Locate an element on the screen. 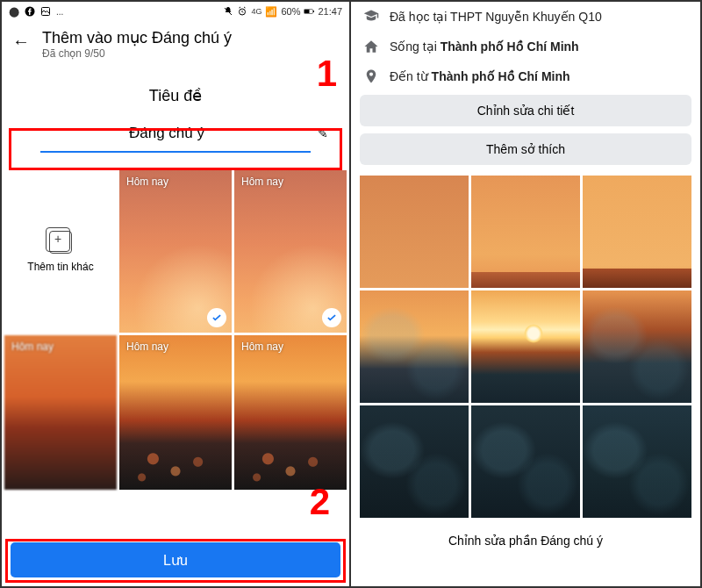 The image size is (702, 588). add-more-cell: Thêm tin khác is located at coordinates (61, 251).